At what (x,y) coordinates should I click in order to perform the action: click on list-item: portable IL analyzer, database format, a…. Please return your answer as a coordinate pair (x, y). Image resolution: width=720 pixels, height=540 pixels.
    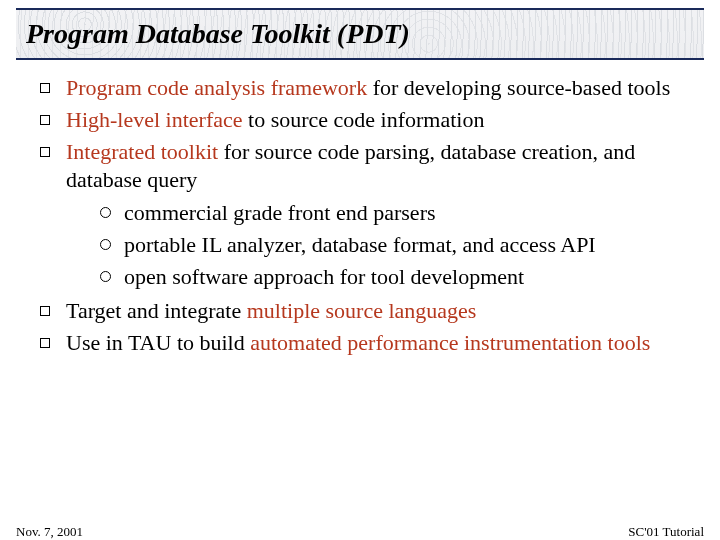
    Looking at the image, I should click on (395, 245).